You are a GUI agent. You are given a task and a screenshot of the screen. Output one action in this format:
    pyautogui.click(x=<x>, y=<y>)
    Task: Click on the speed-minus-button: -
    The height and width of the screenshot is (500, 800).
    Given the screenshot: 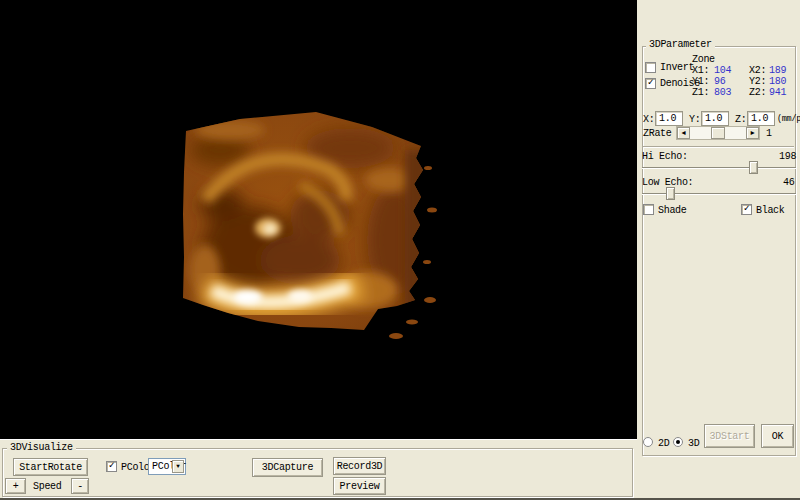 What is the action you would take?
    pyautogui.click(x=80, y=486)
    